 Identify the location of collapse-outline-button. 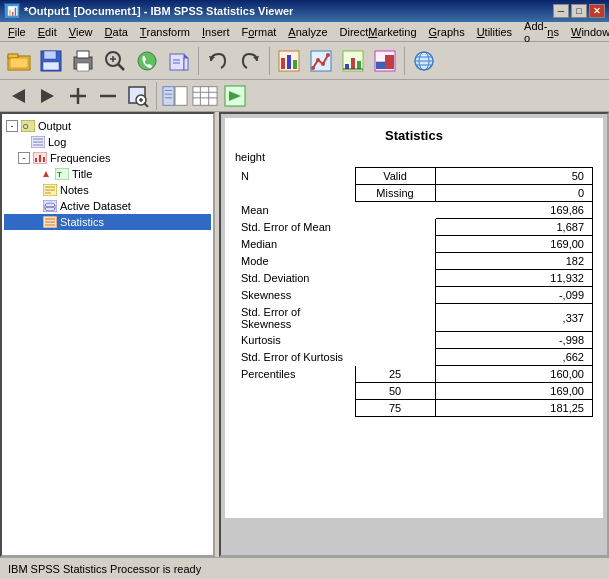
(108, 96).